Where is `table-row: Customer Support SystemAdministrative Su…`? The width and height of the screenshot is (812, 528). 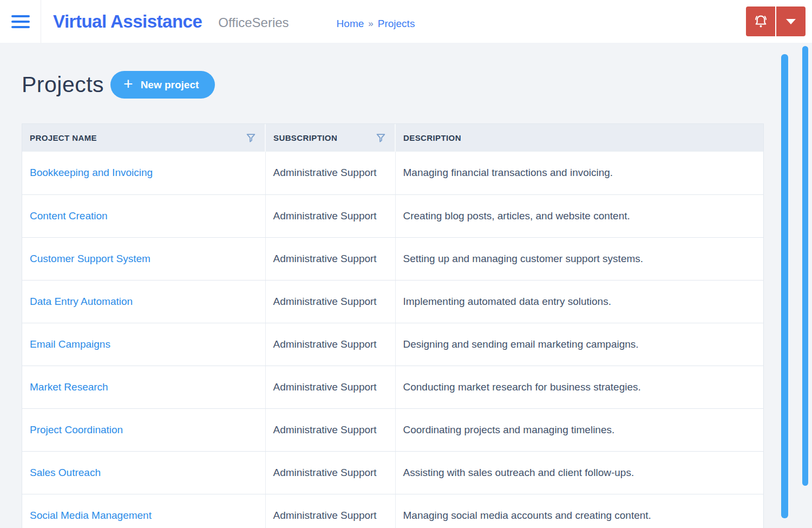
table-row: Customer Support SystemAdministrative Su… is located at coordinates (393, 259).